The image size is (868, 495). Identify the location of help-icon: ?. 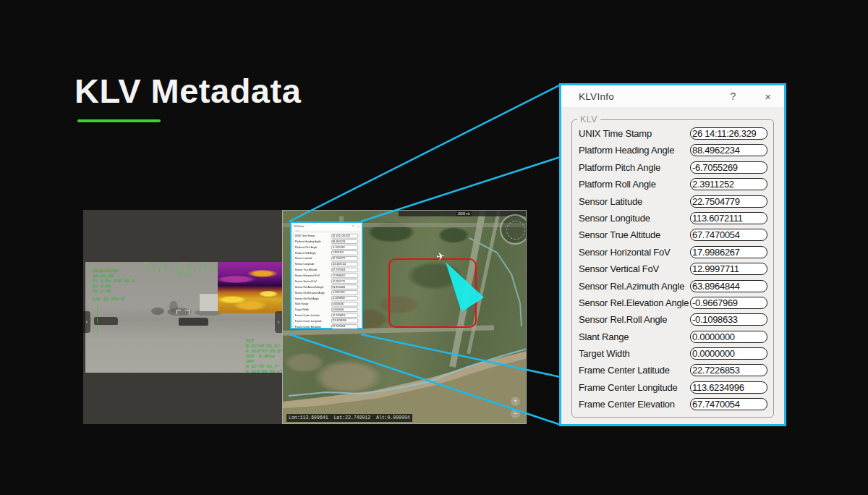
(733, 96).